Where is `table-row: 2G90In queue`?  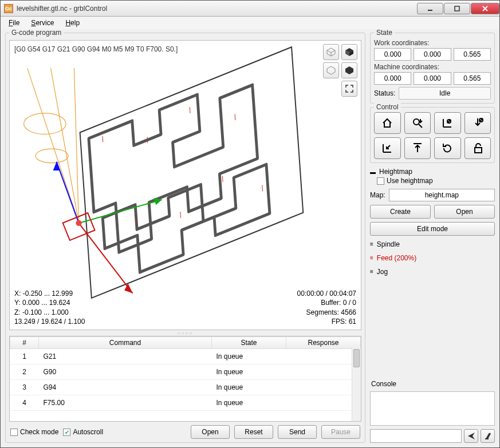
table-row: 2G90In queue is located at coordinates (186, 372).